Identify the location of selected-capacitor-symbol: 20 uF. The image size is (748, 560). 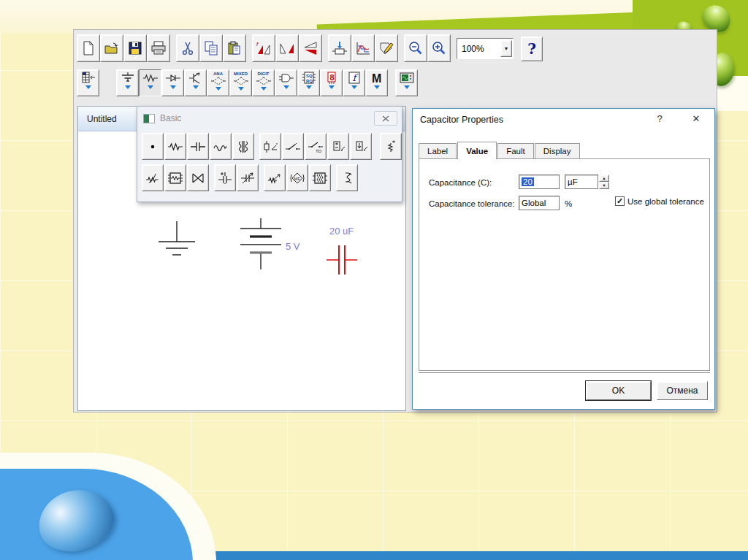
(342, 250).